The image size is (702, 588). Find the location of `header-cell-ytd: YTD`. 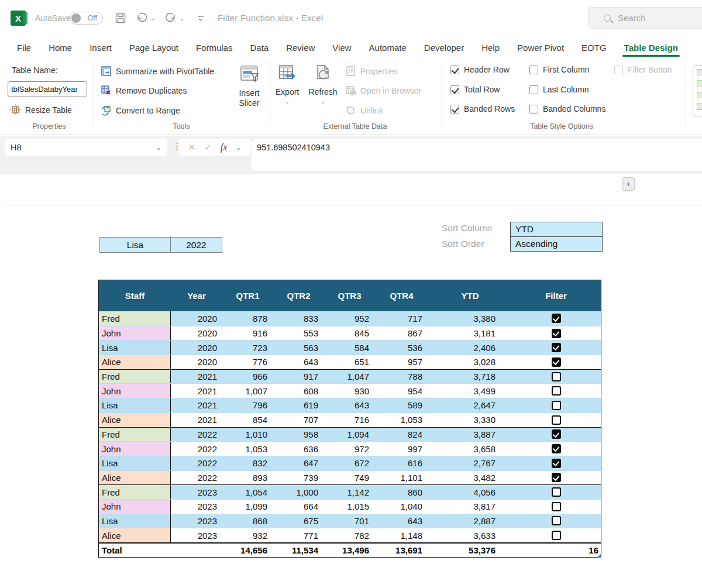

header-cell-ytd: YTD is located at coordinates (470, 296).